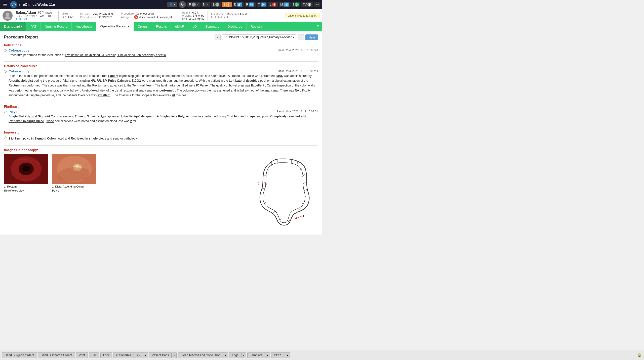 Image resolution: width=644 pixels, height=360 pixels. Describe the element at coordinates (5, 51) in the screenshot. I see `indications-bullet` at that location.